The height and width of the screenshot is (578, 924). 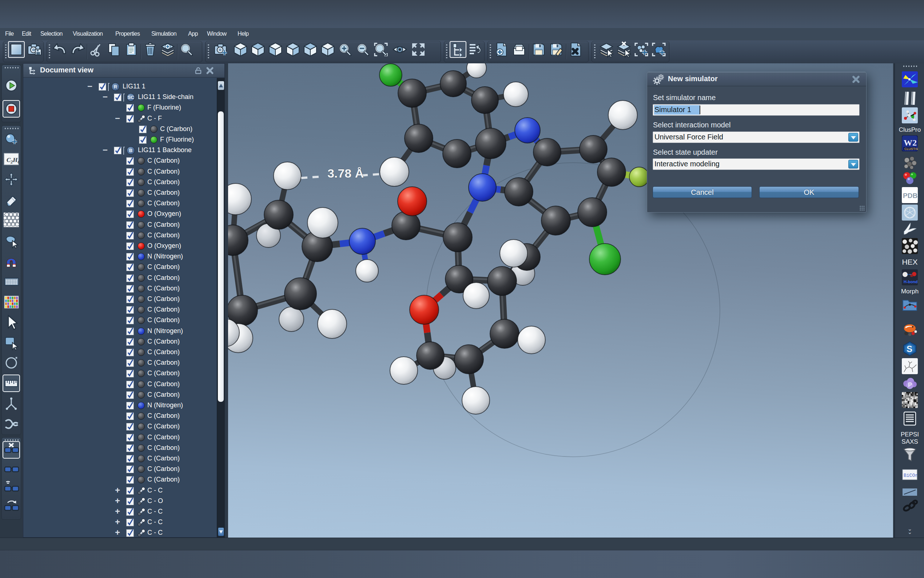 I want to click on svg-text: P, so click(x=910, y=385).